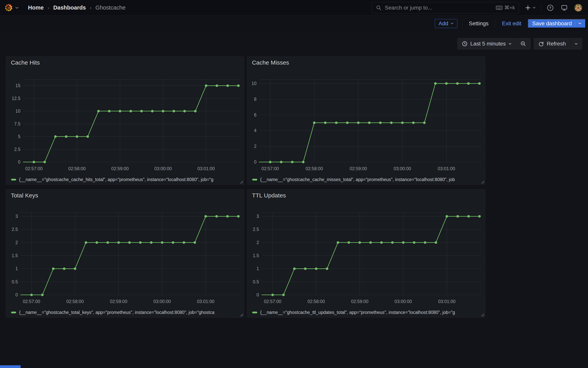 The height and width of the screenshot is (368, 588). Describe the element at coordinates (409, 8) in the screenshot. I see `search-placeholder: Search or jump to...` at that location.